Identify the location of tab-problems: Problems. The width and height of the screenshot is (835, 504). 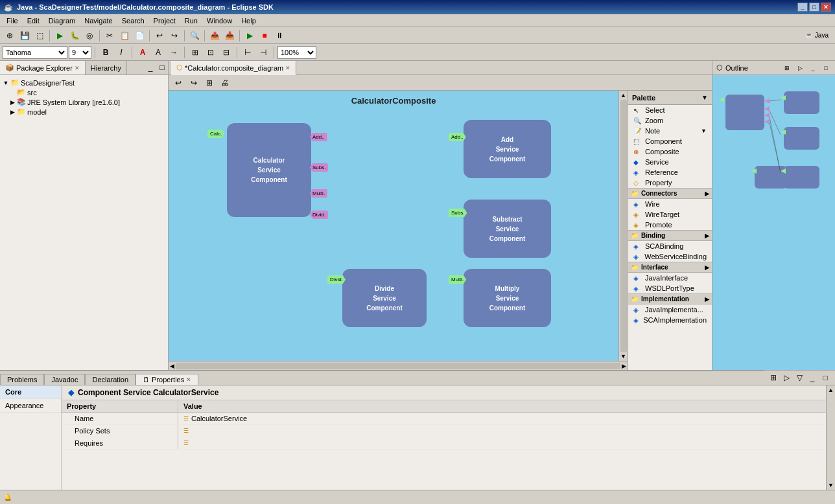
(22, 380).